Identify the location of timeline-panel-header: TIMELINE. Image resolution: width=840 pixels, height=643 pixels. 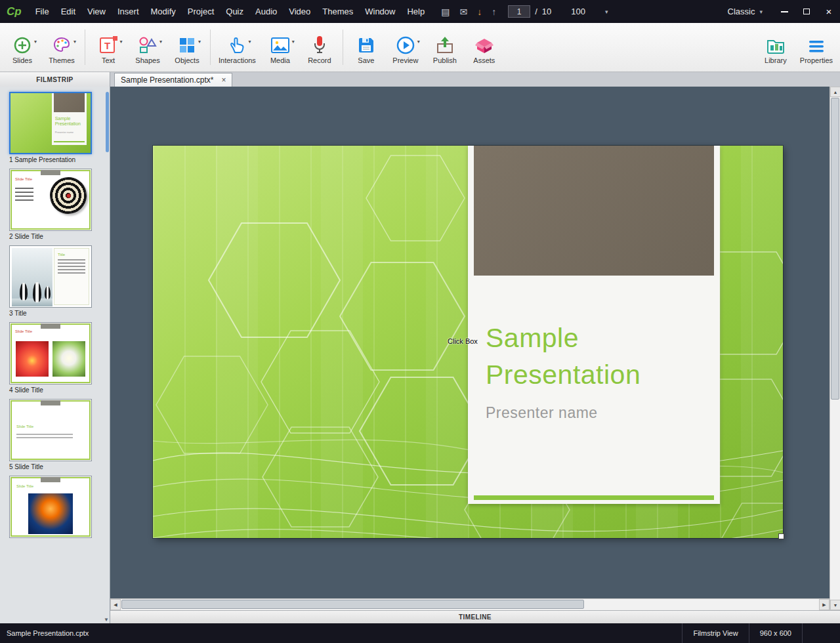
(475, 617).